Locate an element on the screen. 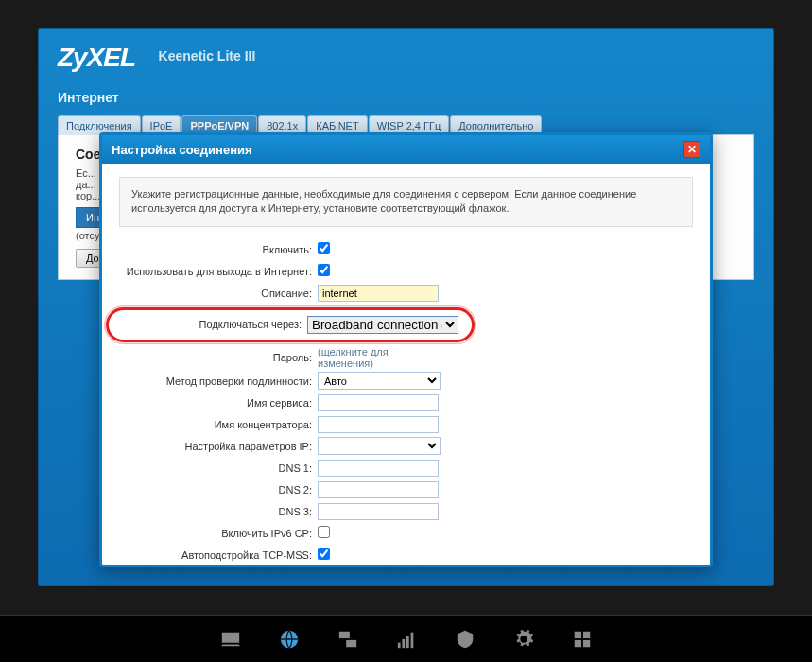 The width and height of the screenshot is (812, 662). dns1-input is located at coordinates (378, 468).